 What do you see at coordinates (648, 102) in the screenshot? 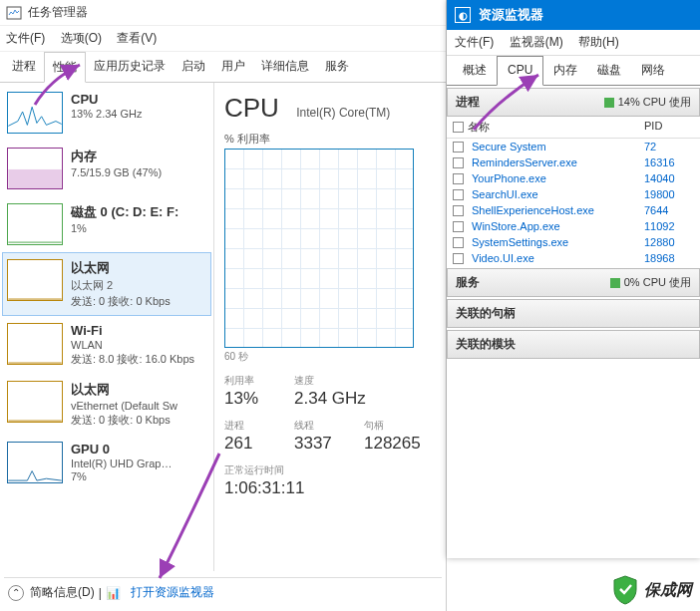
I see `cpu-usage-badge: 14% CPU 使用` at bounding box center [648, 102].